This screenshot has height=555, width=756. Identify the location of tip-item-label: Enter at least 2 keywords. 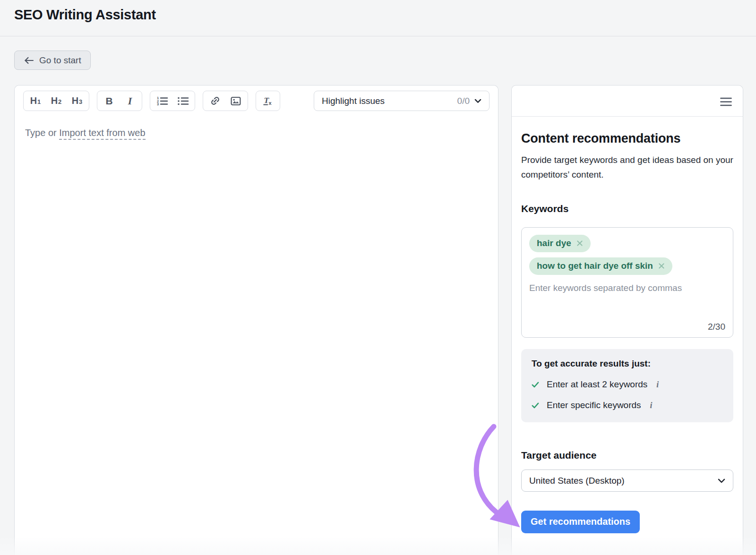
(597, 384).